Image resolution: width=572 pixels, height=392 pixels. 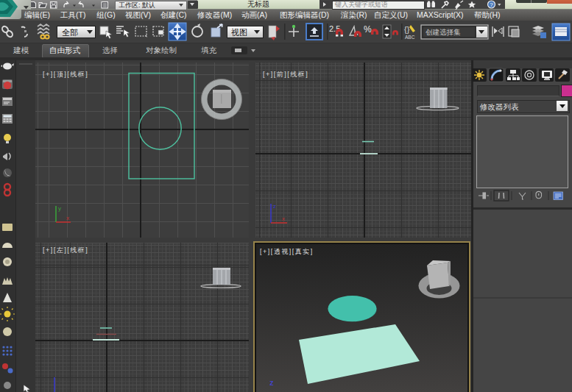 What do you see at coordinates (239, 32) in the screenshot?
I see `svg-text: 视图` at bounding box center [239, 32].